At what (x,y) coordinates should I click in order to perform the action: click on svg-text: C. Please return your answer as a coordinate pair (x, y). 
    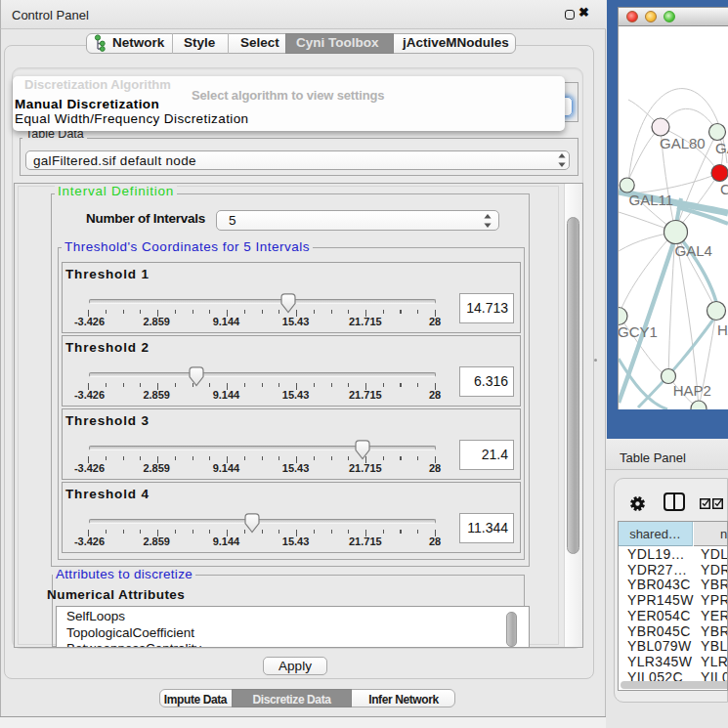
    Looking at the image, I should click on (724, 190).